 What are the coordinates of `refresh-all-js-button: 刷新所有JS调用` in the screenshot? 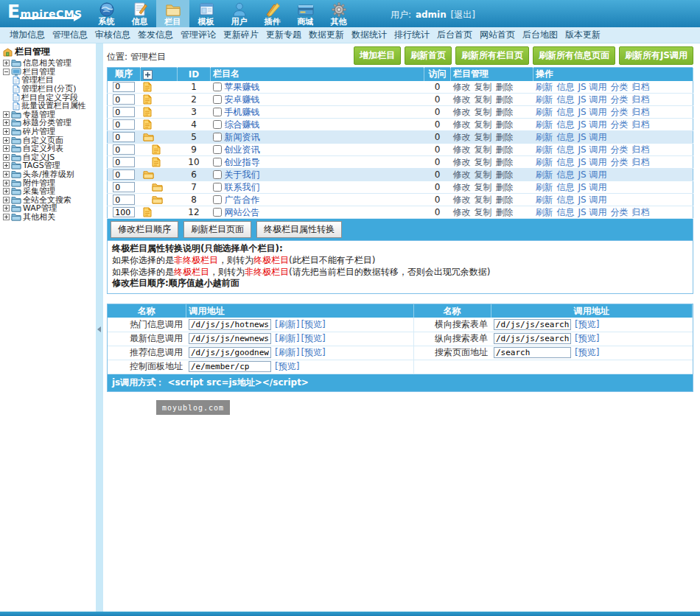 It's located at (656, 56).